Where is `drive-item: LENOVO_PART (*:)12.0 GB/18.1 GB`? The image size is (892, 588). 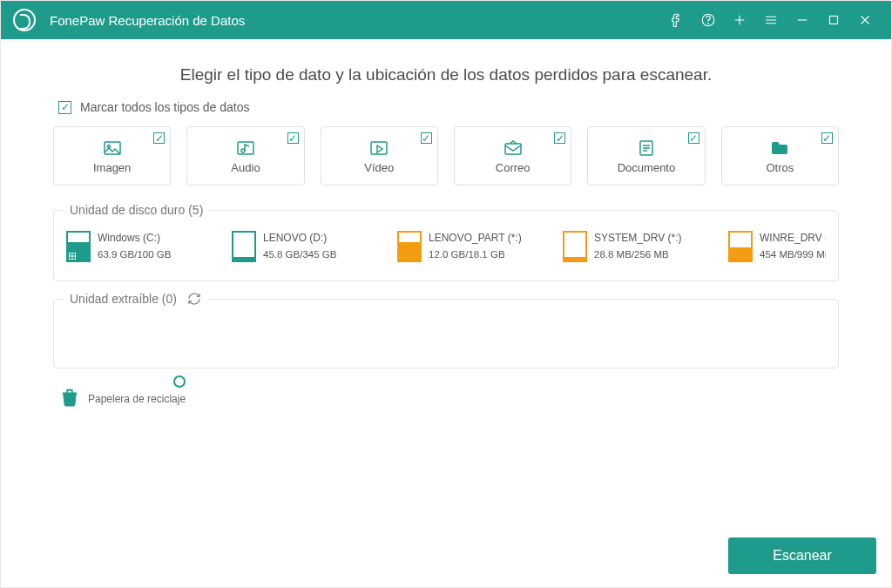 drive-item: LENOVO_PART (*:)12.0 GB/18.1 GB is located at coordinates (471, 247).